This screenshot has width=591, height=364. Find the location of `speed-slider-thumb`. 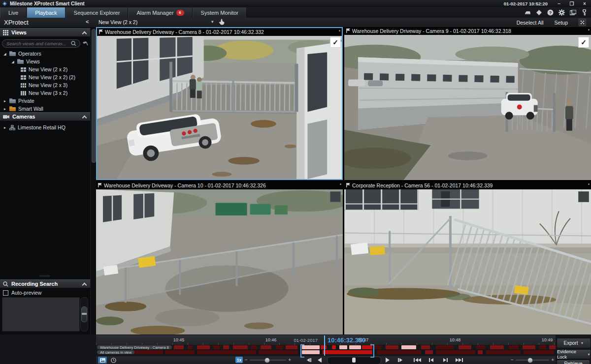

speed-slider-thumb is located at coordinates (267, 360).